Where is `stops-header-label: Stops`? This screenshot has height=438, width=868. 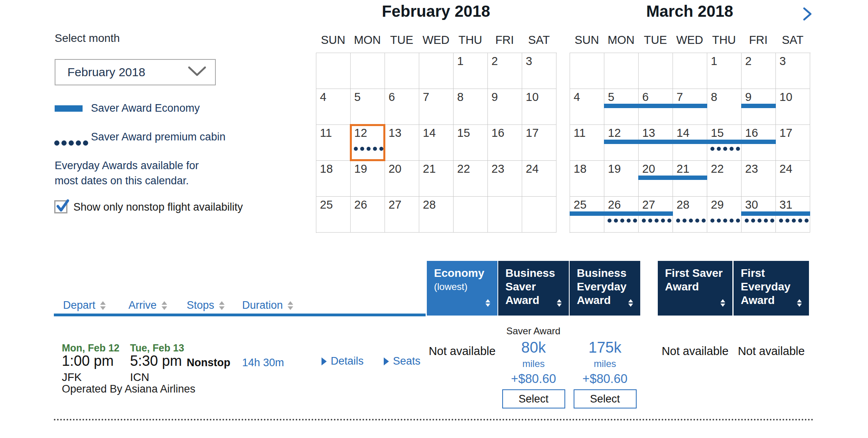 stops-header-label: Stops is located at coordinates (200, 306).